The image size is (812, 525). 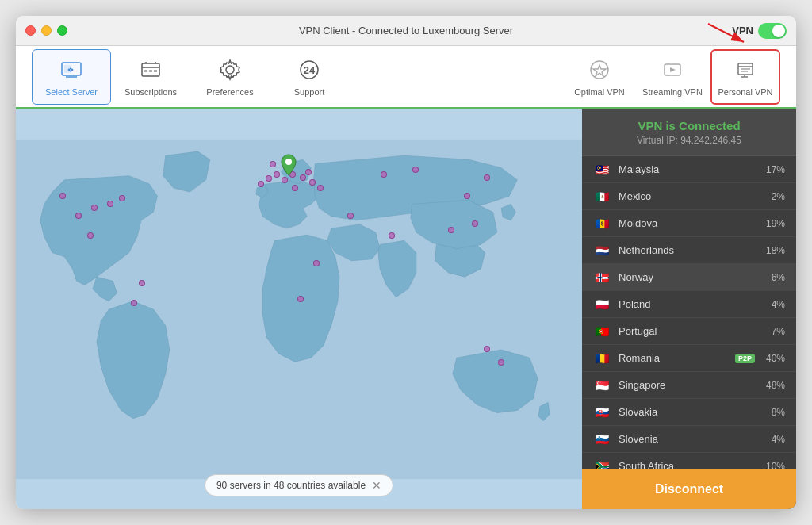 I want to click on server-load: 8%, so click(x=772, y=412).